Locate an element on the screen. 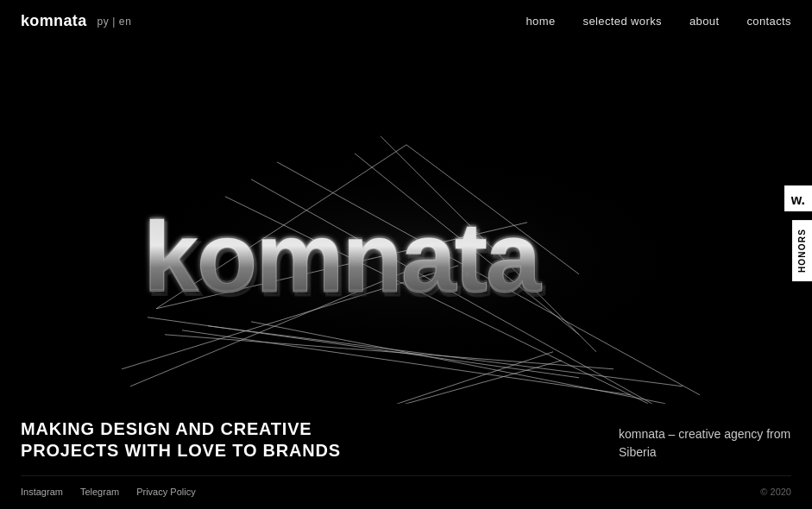  header-left: komnata ру | en is located at coordinates (76, 21).